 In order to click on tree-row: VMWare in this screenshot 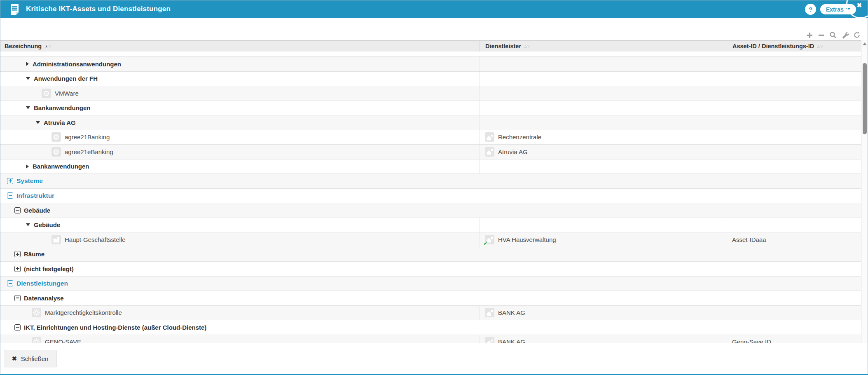, I will do `click(431, 94)`.